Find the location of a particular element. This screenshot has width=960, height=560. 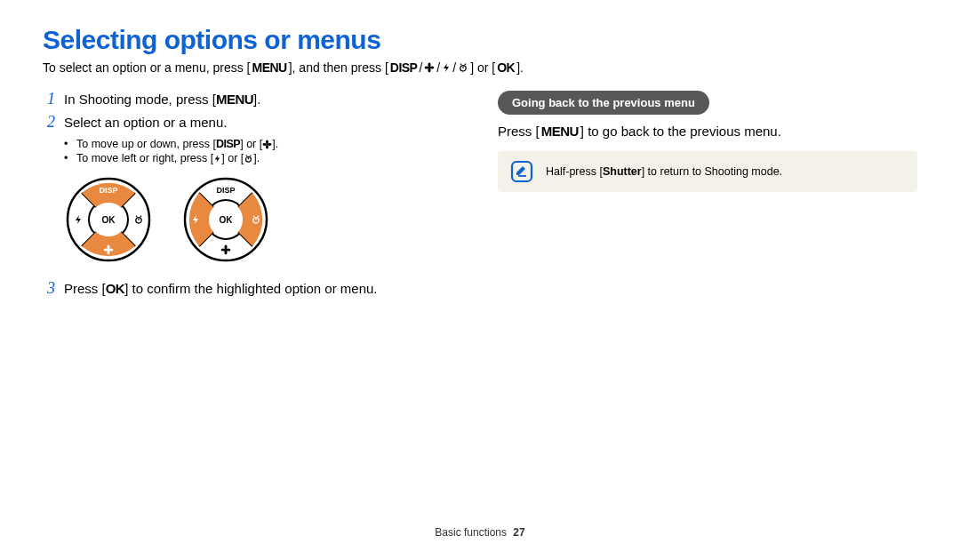

list-item: To move up or down, press [DISP] or []. is located at coordinates (263, 144).